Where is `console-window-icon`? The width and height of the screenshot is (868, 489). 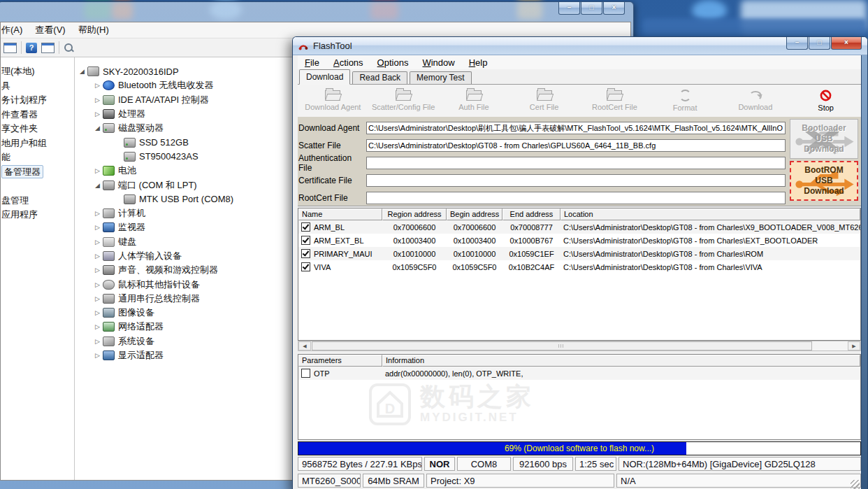 console-window-icon is located at coordinates (10, 48).